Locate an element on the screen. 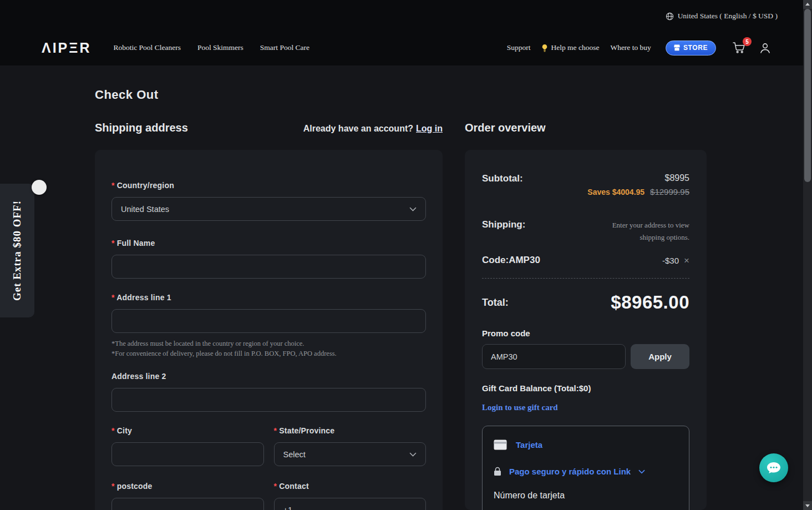 The image size is (812, 510). ribbon-close-button is located at coordinates (39, 188).